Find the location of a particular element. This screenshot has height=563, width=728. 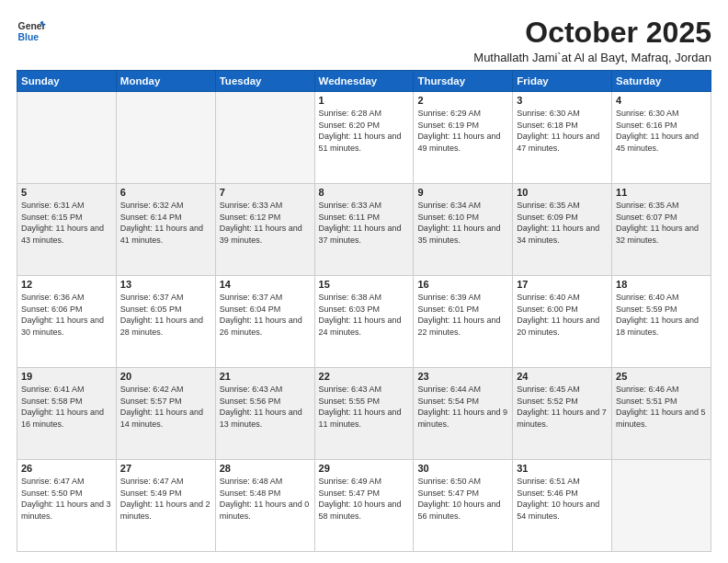

cell-info: Sunrise: 6:28 AMSunset: 6:20 PMDaylight:… is located at coordinates (364, 131).